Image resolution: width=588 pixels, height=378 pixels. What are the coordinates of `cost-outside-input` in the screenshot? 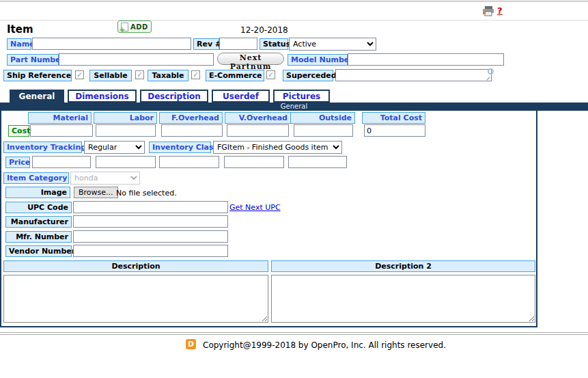 It's located at (324, 131).